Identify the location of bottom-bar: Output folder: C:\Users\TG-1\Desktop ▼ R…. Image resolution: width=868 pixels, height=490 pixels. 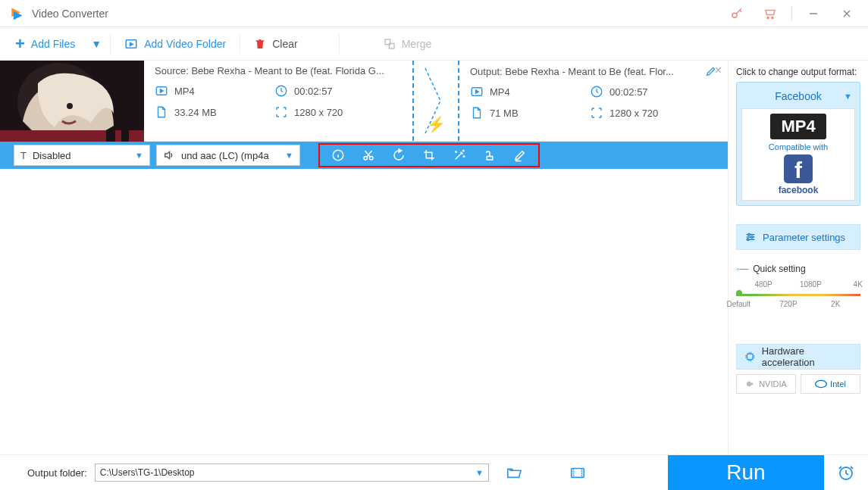
(434, 473).